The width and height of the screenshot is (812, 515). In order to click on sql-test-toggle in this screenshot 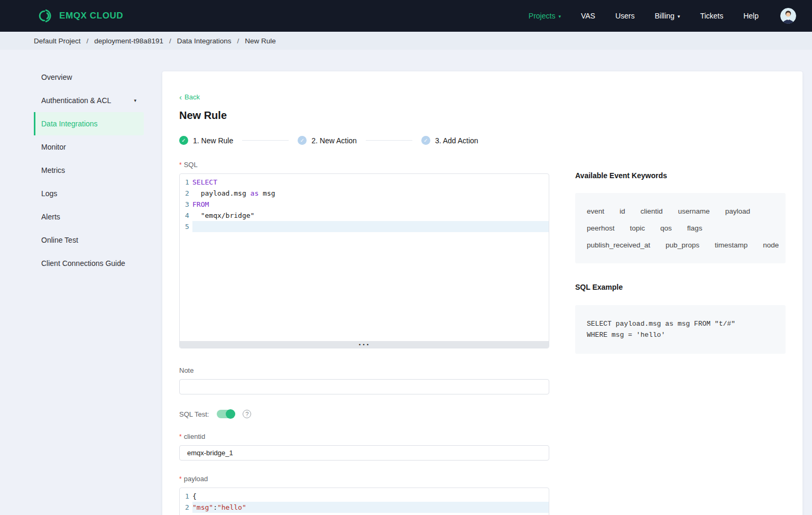, I will do `click(226, 414)`.